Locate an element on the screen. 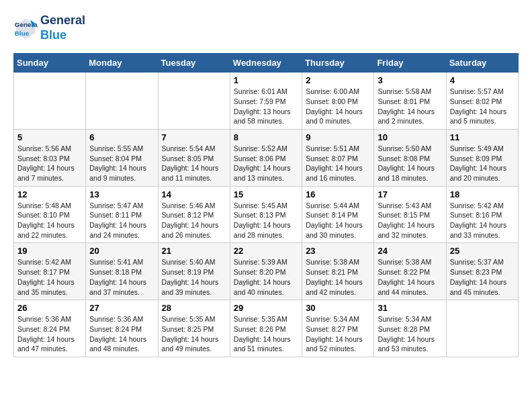 The width and height of the screenshot is (532, 411). calendar-cell: 13Sunrise: 5:47 AMSunset: 8:11 PMDayligh… is located at coordinates (122, 215).